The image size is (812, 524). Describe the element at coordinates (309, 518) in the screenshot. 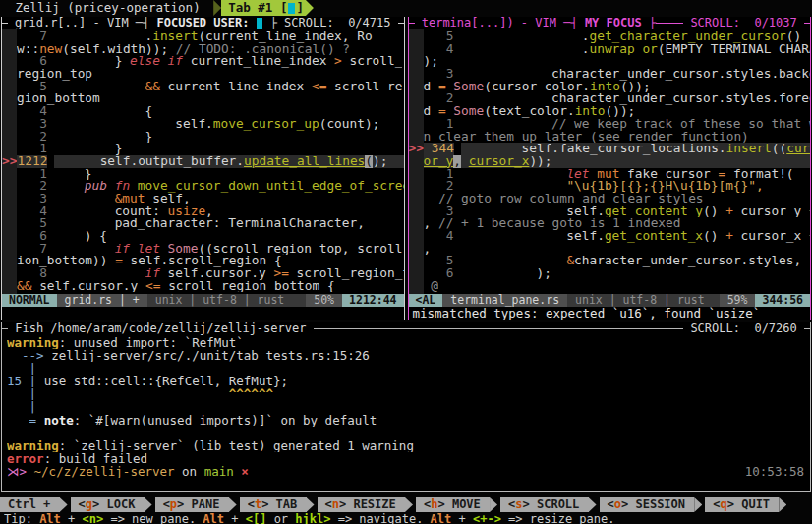

I see `line-text: Tip: Alt + <n> => new pane. Alt + <[] or…` at that location.